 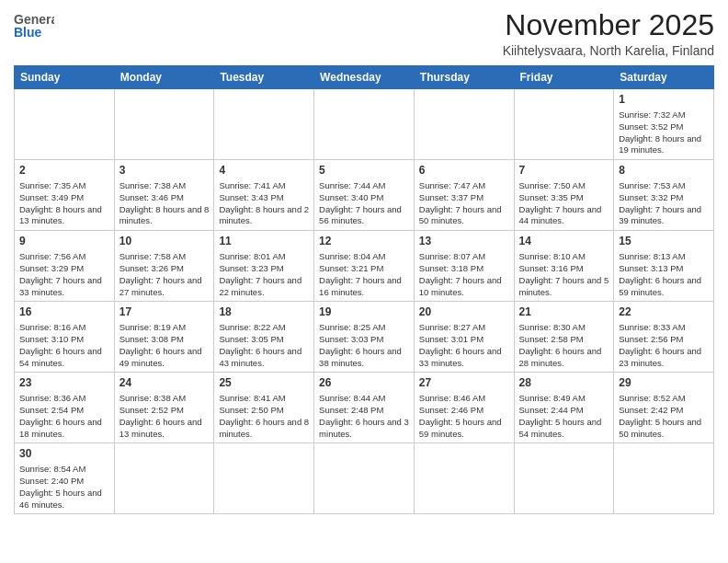 I want to click on day-info: Sunrise: 8:01 AM Sunset: 3:23 PM Dayligh…, so click(x=264, y=274).